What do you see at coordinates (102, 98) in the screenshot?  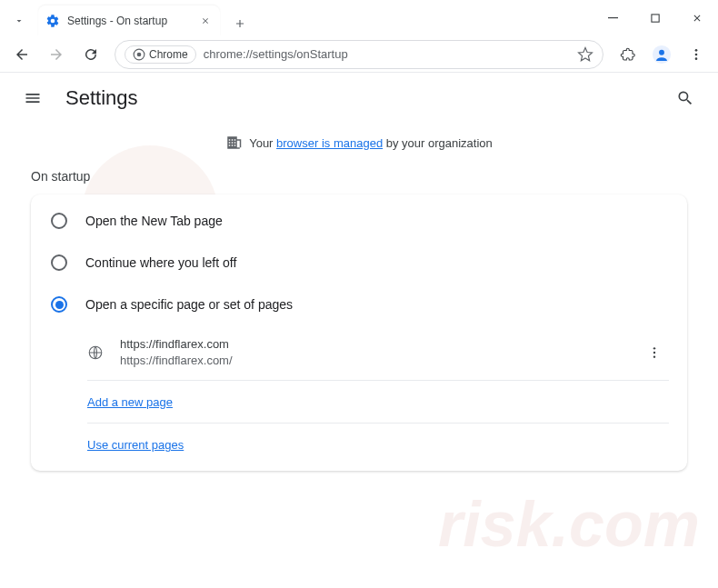 I see `page-title: Settings` at bounding box center [102, 98].